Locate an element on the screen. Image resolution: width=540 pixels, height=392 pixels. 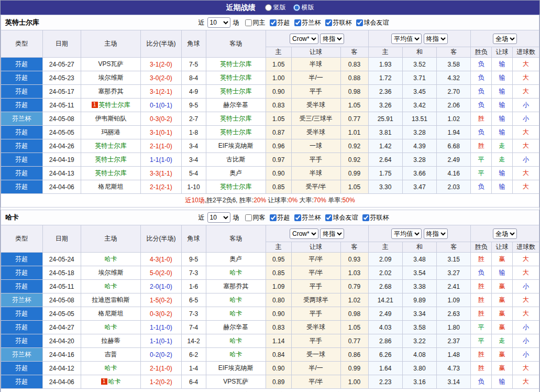
filter-option: 同主 is located at coordinates (256, 23).